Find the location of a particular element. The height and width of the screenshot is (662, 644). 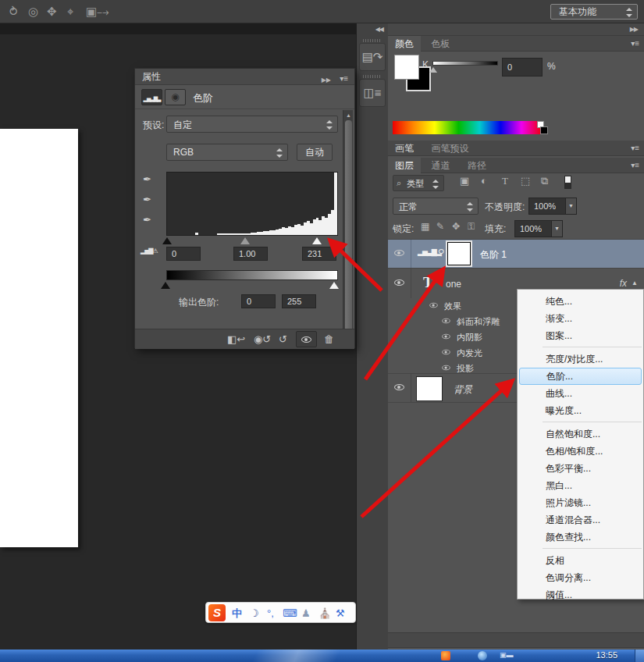

menu-item: 色彩平衡... is located at coordinates (581, 468).